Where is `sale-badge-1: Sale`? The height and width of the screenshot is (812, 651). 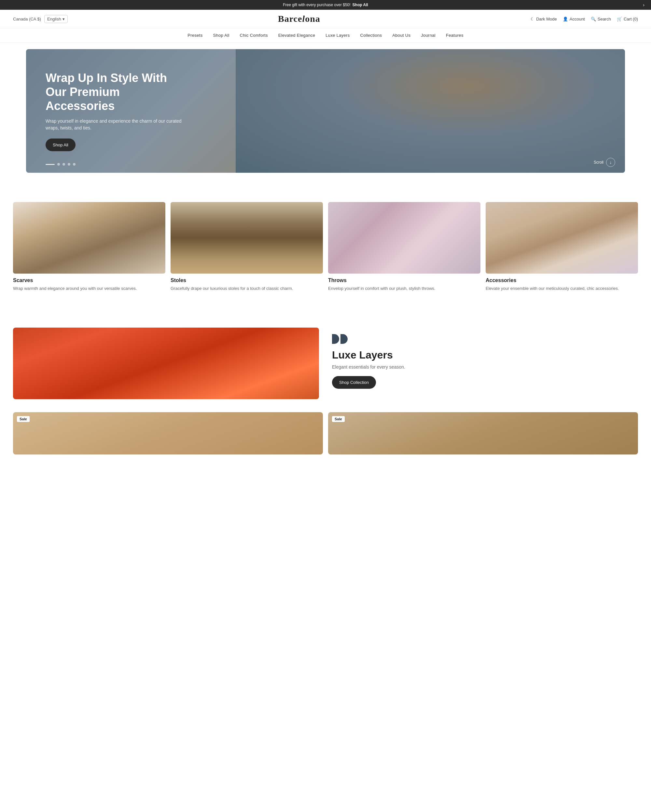 sale-badge-1: Sale is located at coordinates (23, 419).